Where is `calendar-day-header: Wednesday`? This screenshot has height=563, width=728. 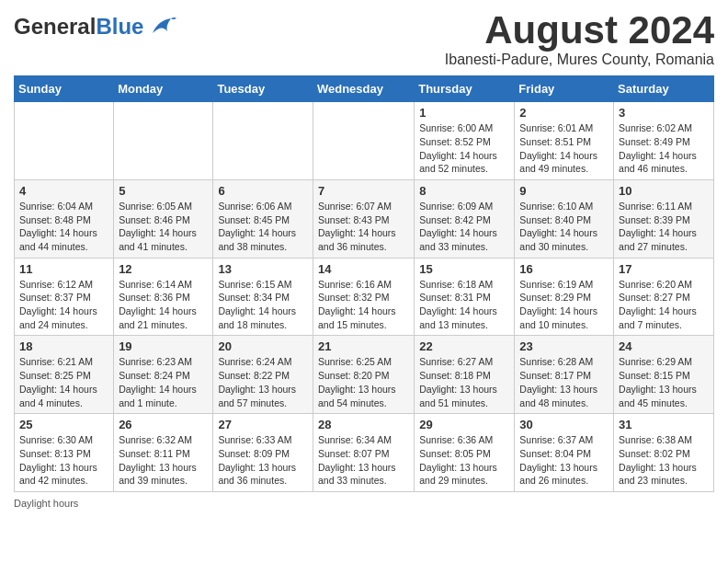 calendar-day-header: Wednesday is located at coordinates (363, 89).